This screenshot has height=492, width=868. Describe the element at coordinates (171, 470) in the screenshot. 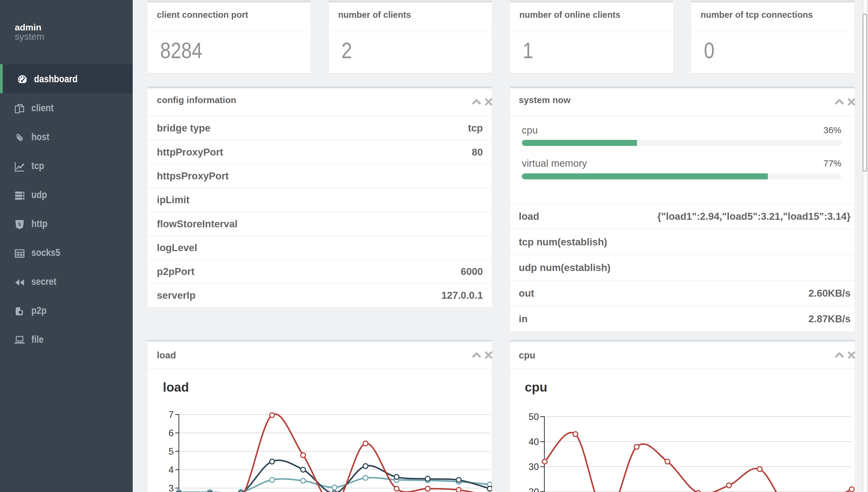

I see `svg-text: 4` at that location.